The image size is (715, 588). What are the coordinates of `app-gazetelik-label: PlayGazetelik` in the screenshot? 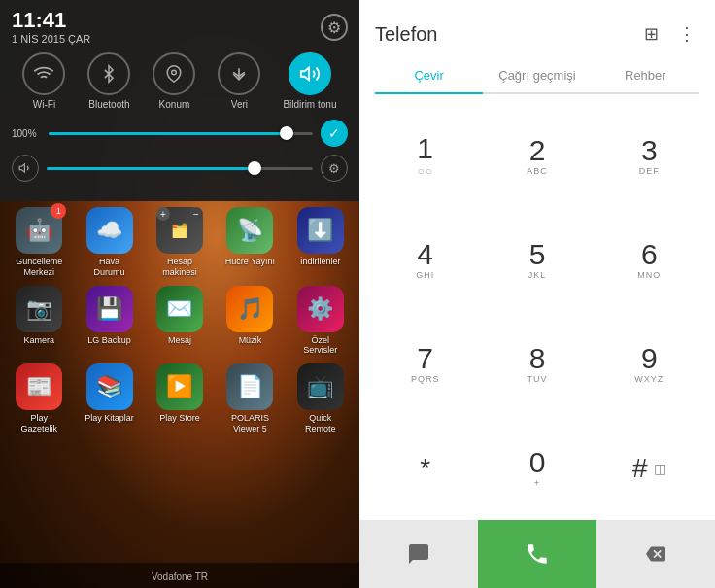 It's located at (39, 424).